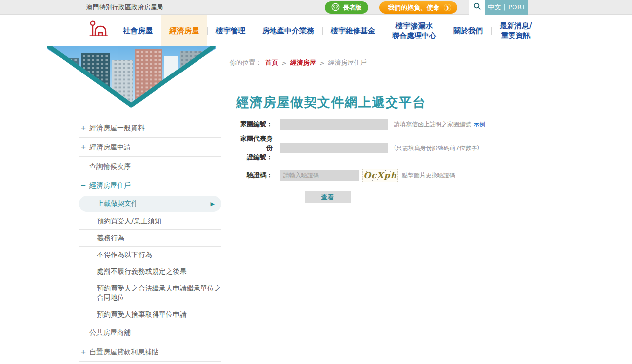  What do you see at coordinates (479, 124) in the screenshot?
I see `example-link: 示例` at bounding box center [479, 124].